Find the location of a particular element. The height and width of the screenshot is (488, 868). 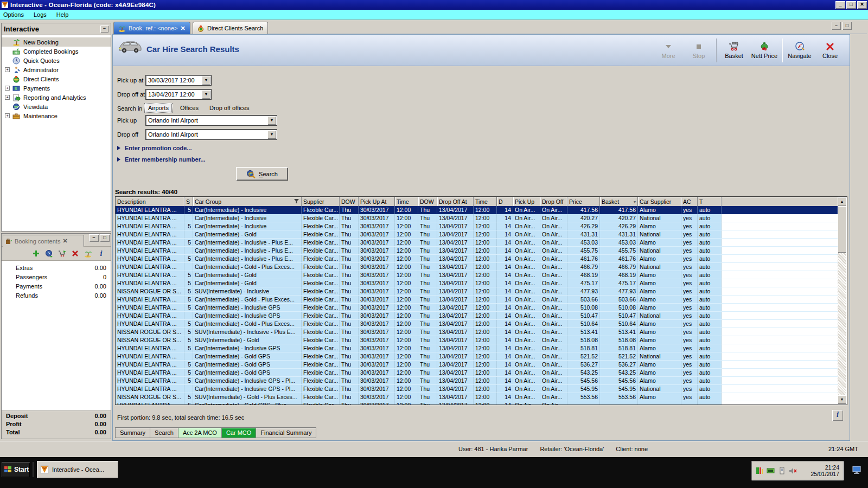

column-header: Supplier is located at coordinates (321, 202).